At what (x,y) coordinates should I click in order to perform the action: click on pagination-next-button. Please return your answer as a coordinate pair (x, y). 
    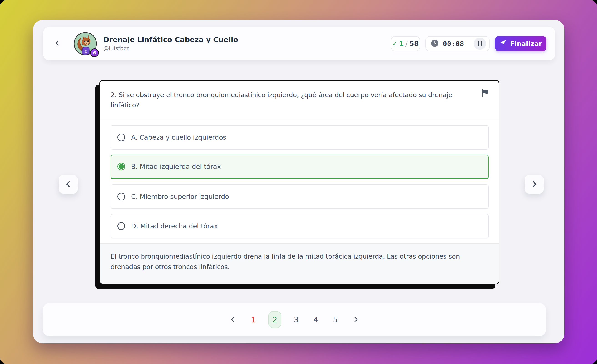
    Looking at the image, I should click on (356, 320).